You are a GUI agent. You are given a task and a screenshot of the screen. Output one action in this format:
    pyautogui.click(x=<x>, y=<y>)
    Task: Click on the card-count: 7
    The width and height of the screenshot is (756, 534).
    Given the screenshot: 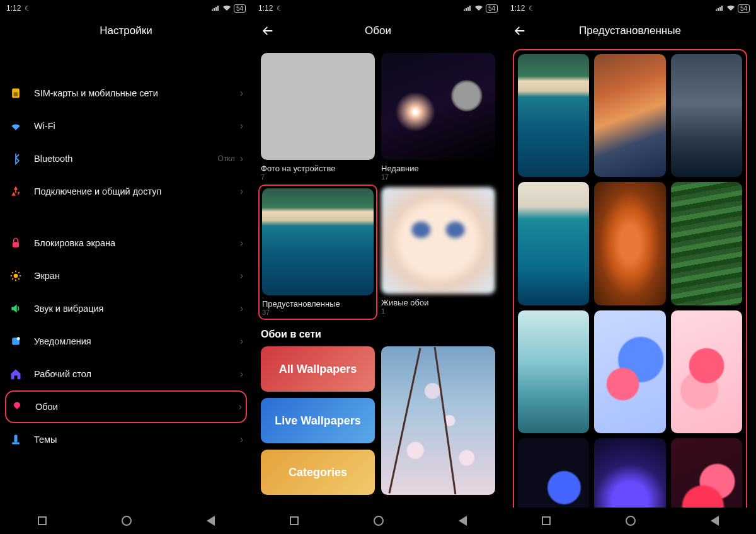 What is the action you would take?
    pyautogui.click(x=318, y=177)
    